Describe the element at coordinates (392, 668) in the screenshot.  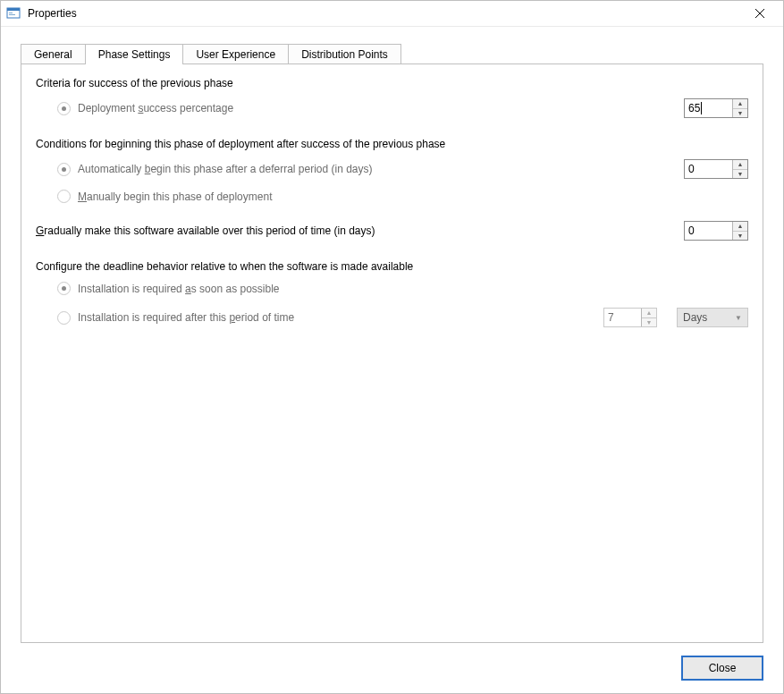
I see `dialog-footer: Close` at that location.